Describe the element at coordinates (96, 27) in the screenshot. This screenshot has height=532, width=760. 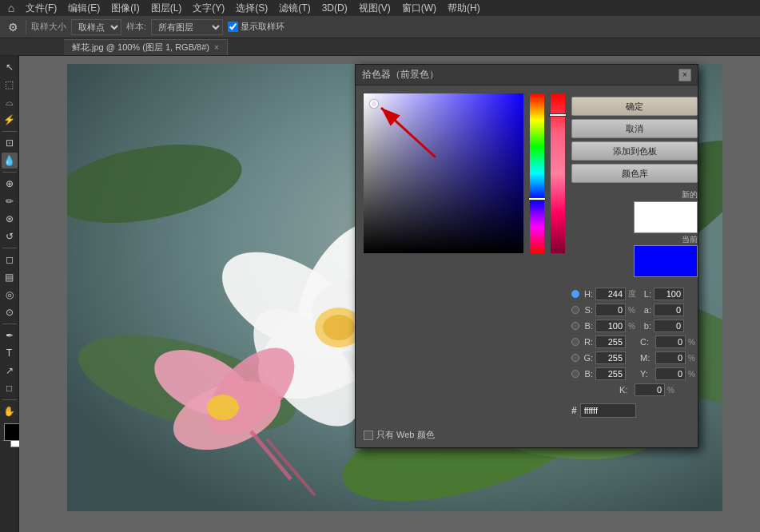
I see `sample-size-select: 取样点` at that location.